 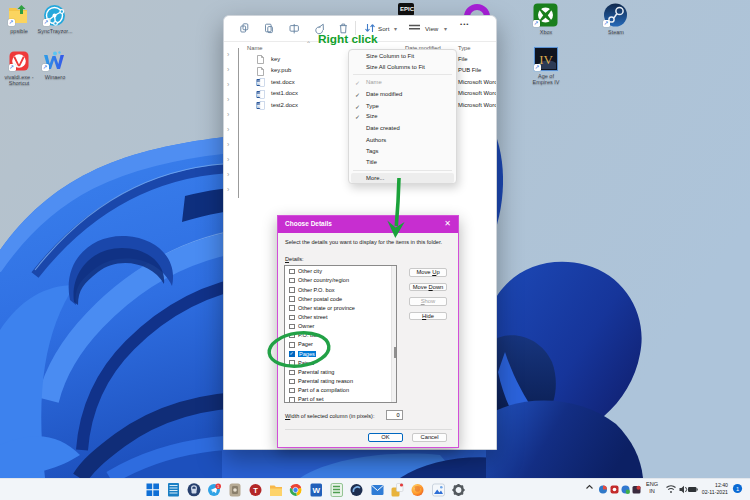 I want to click on svg-text: W, so click(x=316, y=490).